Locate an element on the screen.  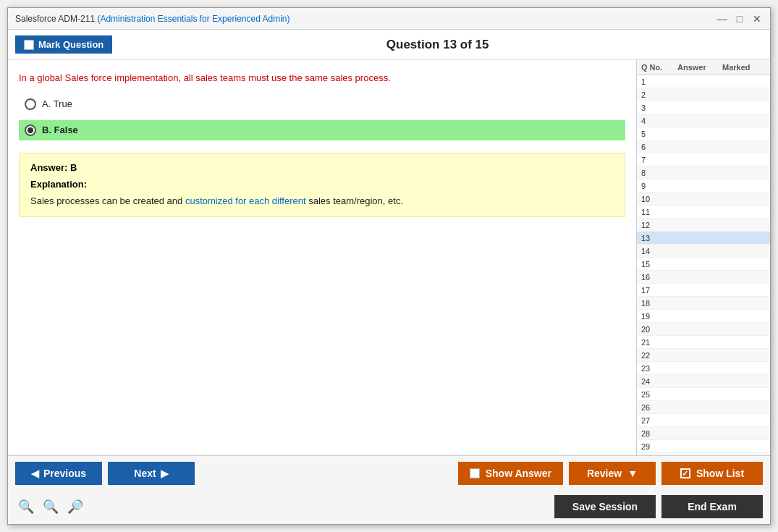
sidebar-row: 14 is located at coordinates (703, 251).